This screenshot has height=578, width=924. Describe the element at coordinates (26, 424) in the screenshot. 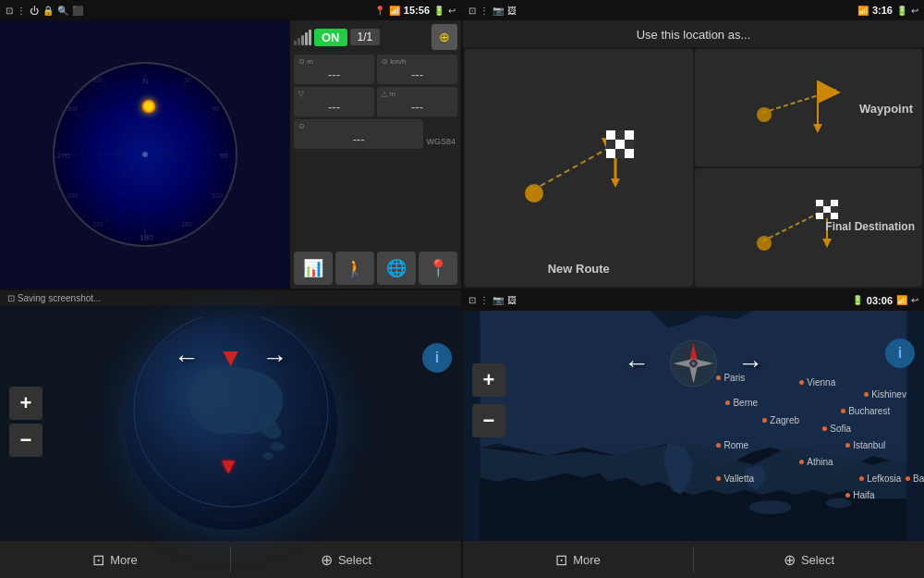

I see `zoom-controls-3: + −` at that location.